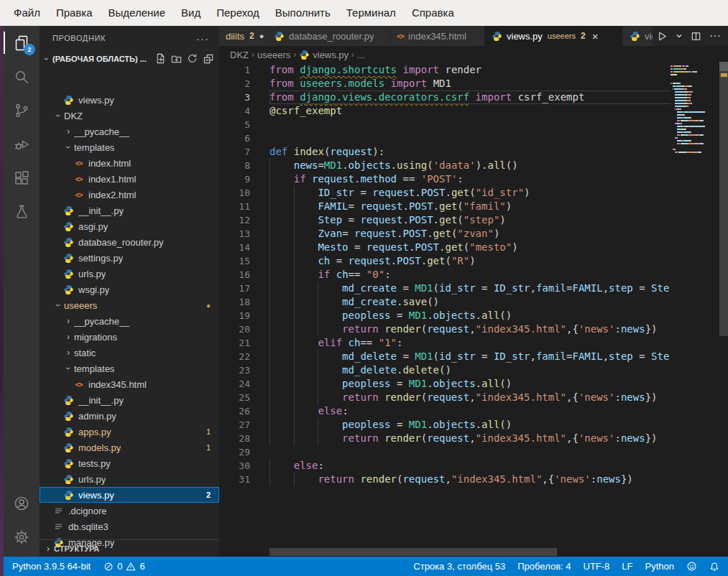 This screenshot has height=576, width=728. Describe the element at coordinates (469, 274) in the screenshot. I see `code-line-16: 16if ch== "0":` at that location.